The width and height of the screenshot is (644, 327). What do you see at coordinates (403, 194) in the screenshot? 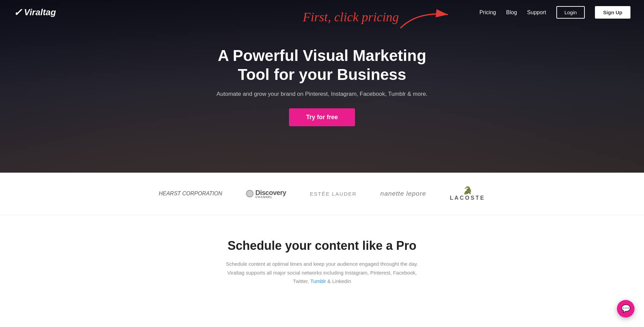
I see `nanette-label: nanette lepore` at bounding box center [403, 194].